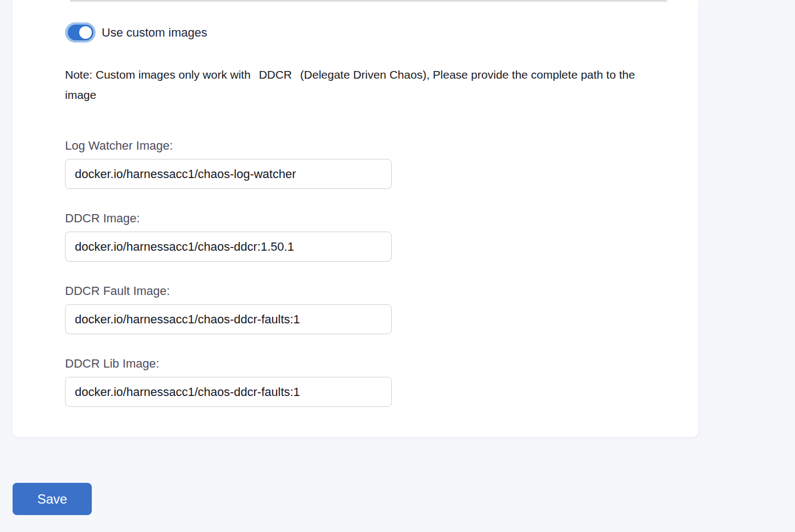  Describe the element at coordinates (381, 164) in the screenshot. I see `log-watcher-image-field: Log Watcher Image:` at that location.